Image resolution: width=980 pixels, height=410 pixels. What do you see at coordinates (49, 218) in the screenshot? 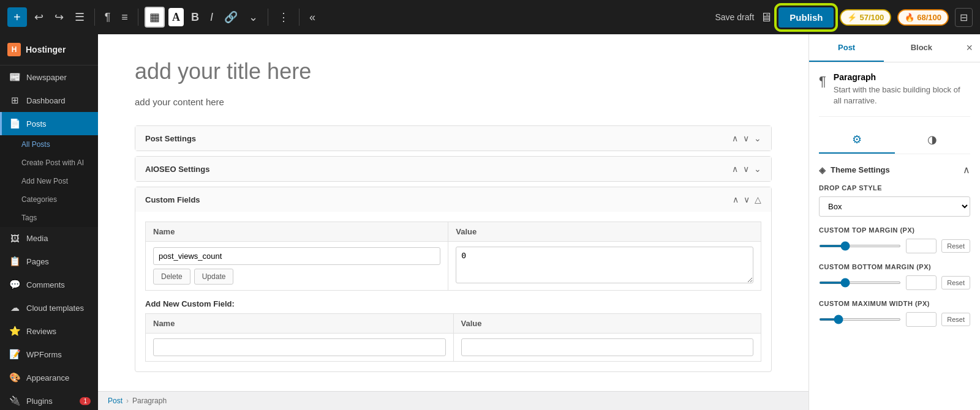
I see `sidebar-subitem-tags: Tags` at bounding box center [49, 218].